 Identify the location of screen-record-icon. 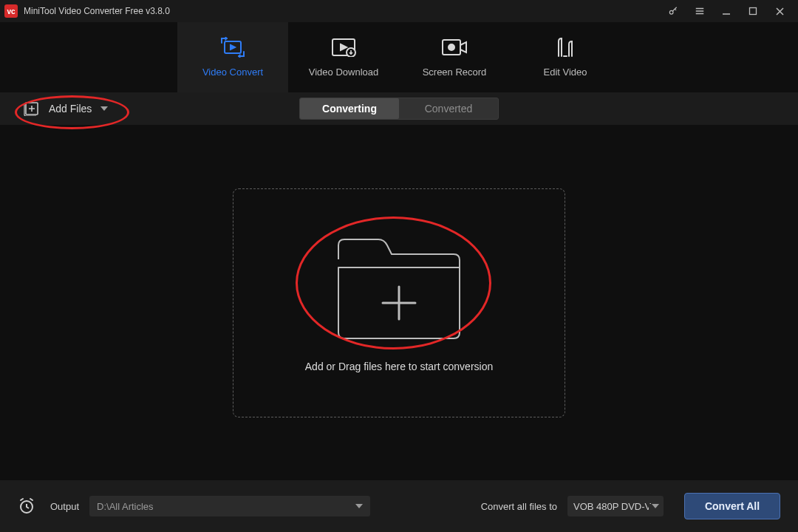
(454, 47).